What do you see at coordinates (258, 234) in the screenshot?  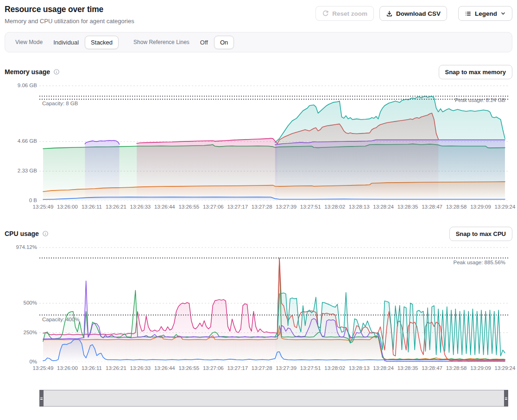 I see `cpu-section-header: CPU usage Snap to max CPU` at bounding box center [258, 234].